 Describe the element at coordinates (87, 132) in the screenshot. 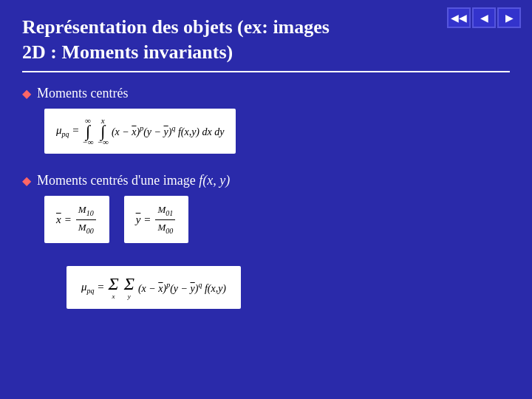

I see `integral-upper-limit: ∞ ∫ −∞` at that location.